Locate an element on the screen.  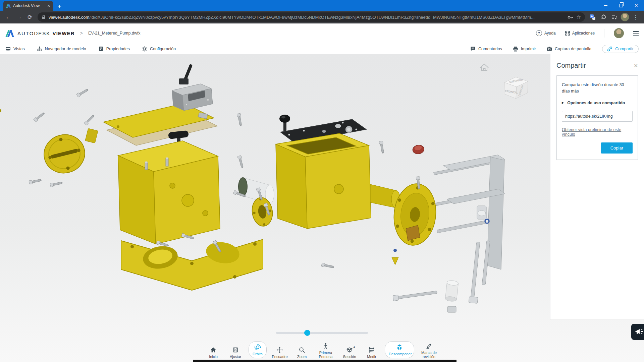
dock-orbita: Órbita is located at coordinates (258, 350).